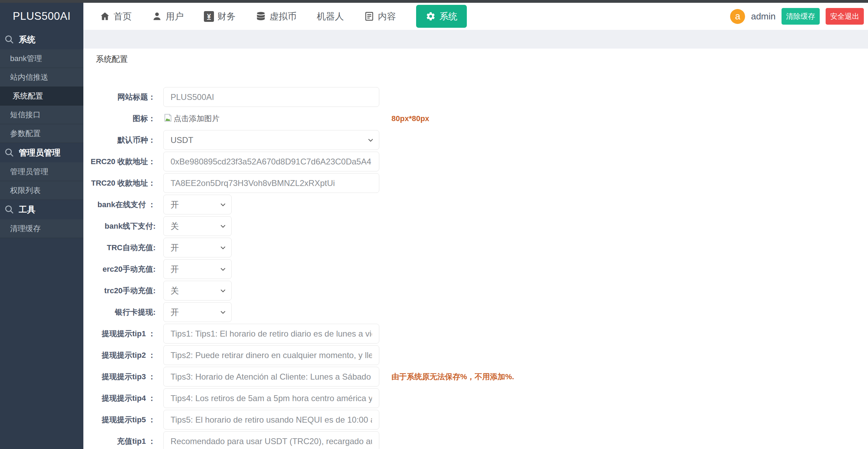 The image size is (868, 449). I want to click on trc20-manual-recharge-select: 关, so click(197, 291).